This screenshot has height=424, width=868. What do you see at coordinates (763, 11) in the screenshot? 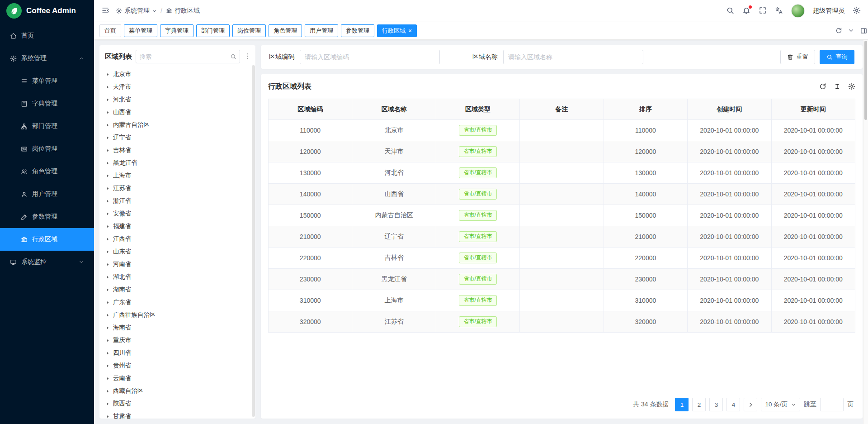
I see `fullscreen-icon` at bounding box center [763, 11].